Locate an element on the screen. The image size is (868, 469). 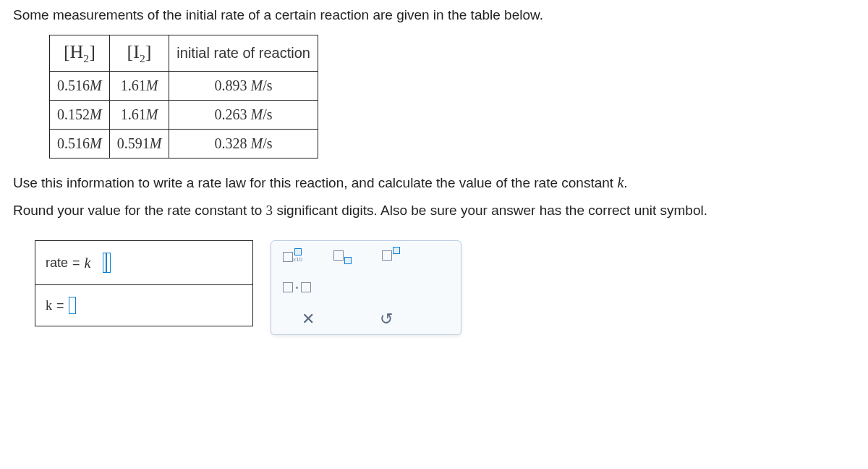
k-input-row: k = is located at coordinates (144, 305).